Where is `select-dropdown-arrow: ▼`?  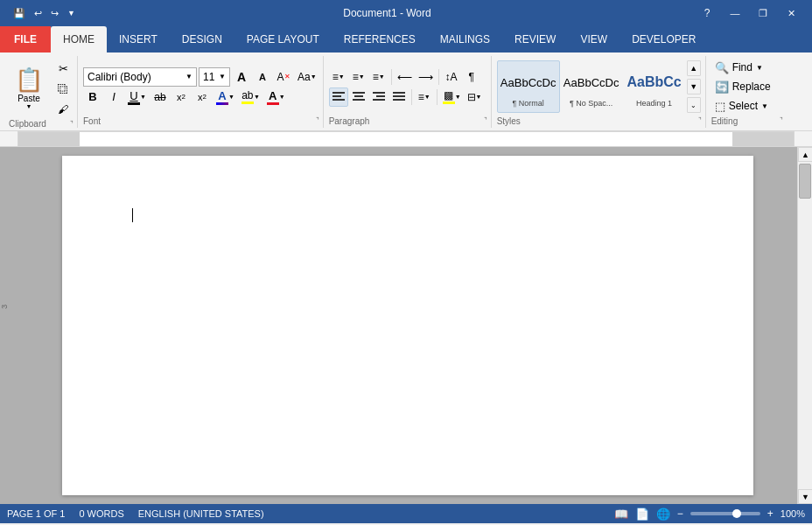 select-dropdown-arrow: ▼ is located at coordinates (765, 107).